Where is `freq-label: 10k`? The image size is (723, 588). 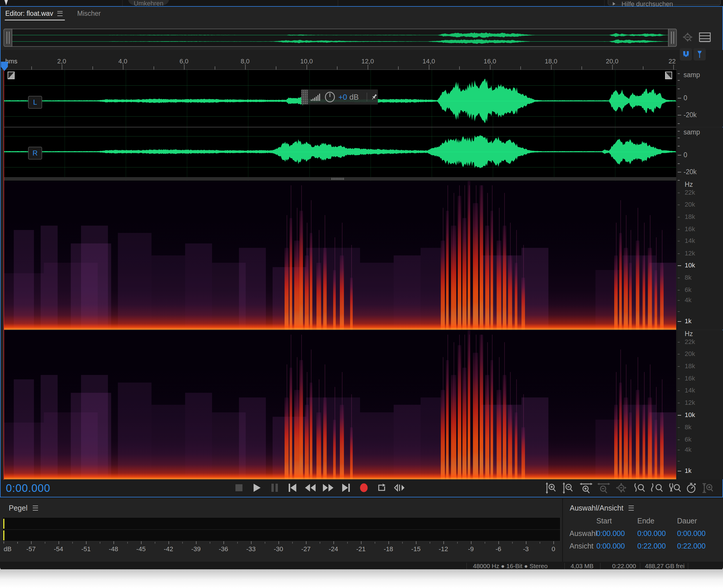
freq-label: 10k is located at coordinates (690, 266).